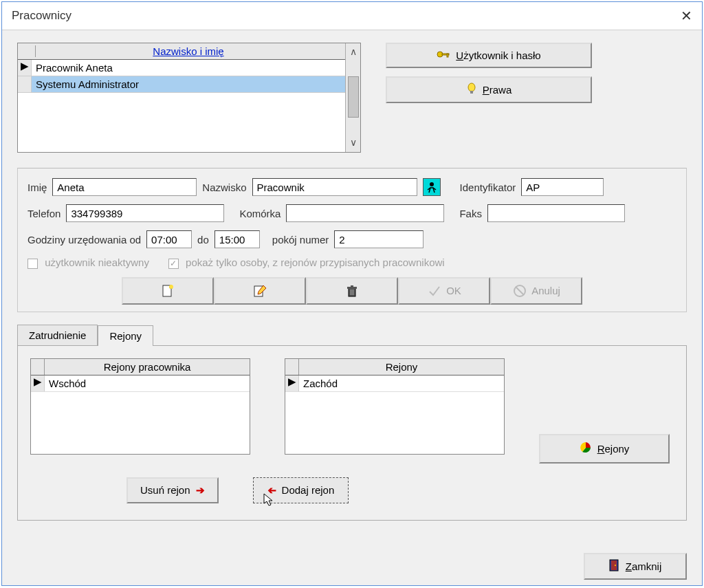 Image resolution: width=704 pixels, height=588 pixels. What do you see at coordinates (395, 384) in the screenshot?
I see `list-item: ▶ Zachód` at bounding box center [395, 384].